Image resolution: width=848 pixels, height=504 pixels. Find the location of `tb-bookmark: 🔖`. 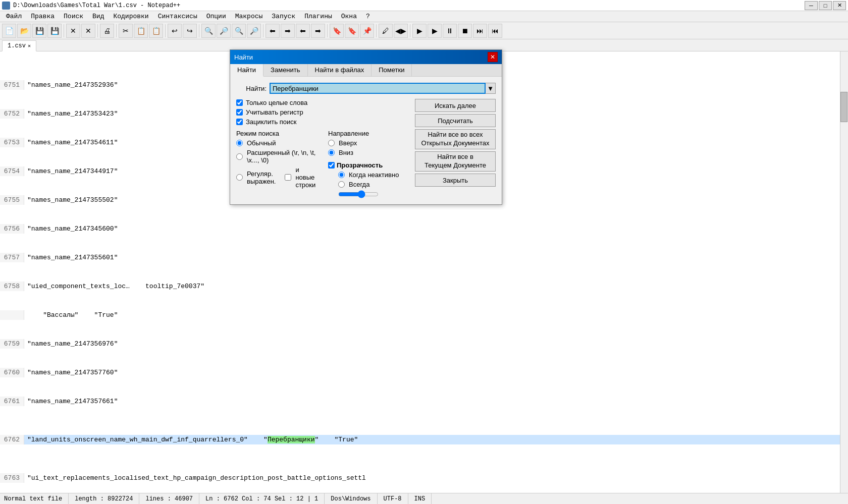

tb-bookmark: 🔖 is located at coordinates (337, 31).